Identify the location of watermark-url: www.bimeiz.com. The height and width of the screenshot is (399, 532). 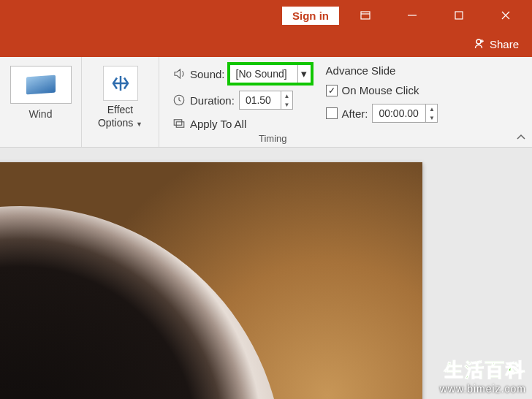
(483, 389).